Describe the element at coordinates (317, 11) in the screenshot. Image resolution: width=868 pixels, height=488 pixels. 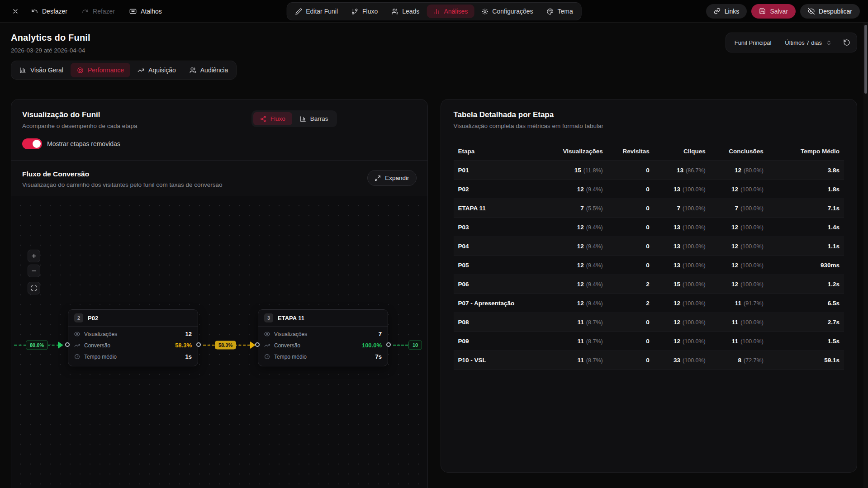
I see `nav-editar-funil: Editar Funil` at that location.